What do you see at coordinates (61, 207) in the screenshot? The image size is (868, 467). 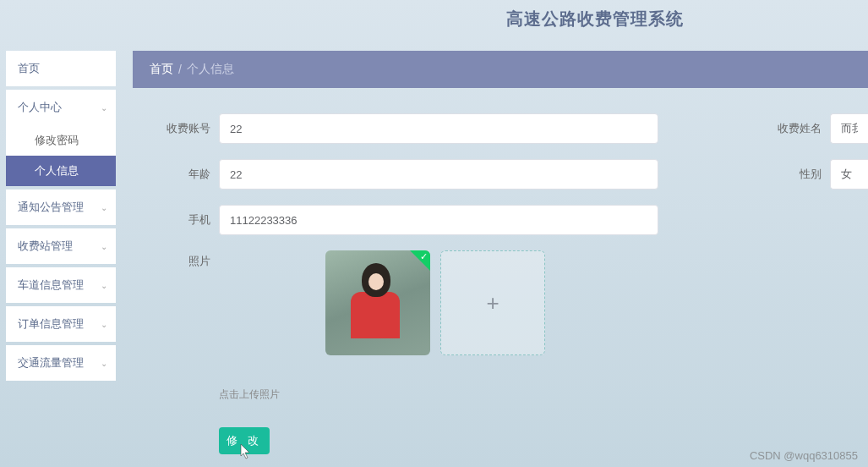 I see `sidebar-item-notice: 通知公告管理 ⌄` at bounding box center [61, 207].